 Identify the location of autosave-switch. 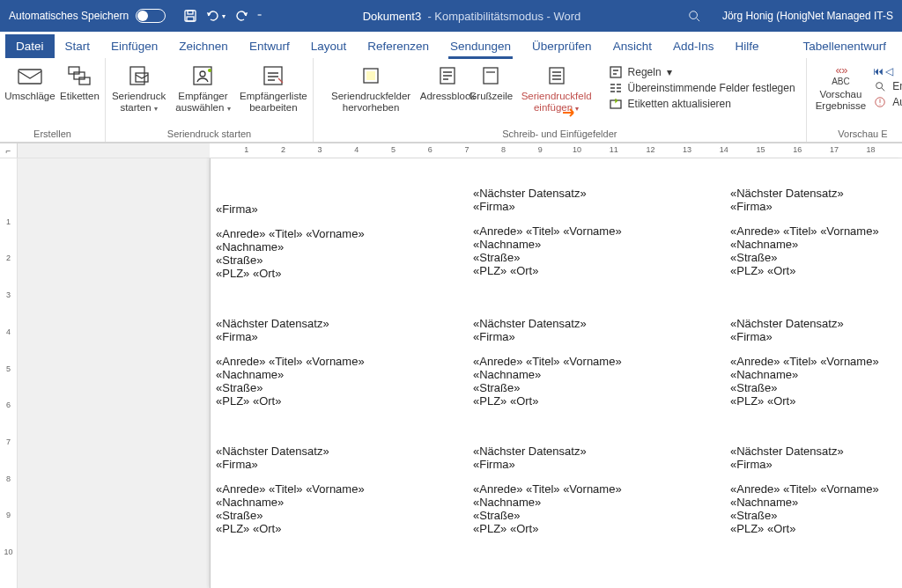
(151, 16).